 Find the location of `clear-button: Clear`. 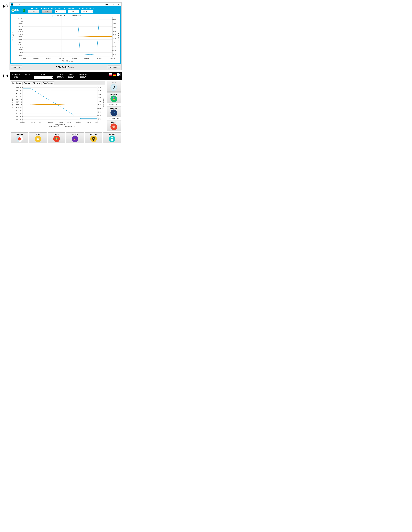

clear-button: Clear is located at coordinates (34, 11).